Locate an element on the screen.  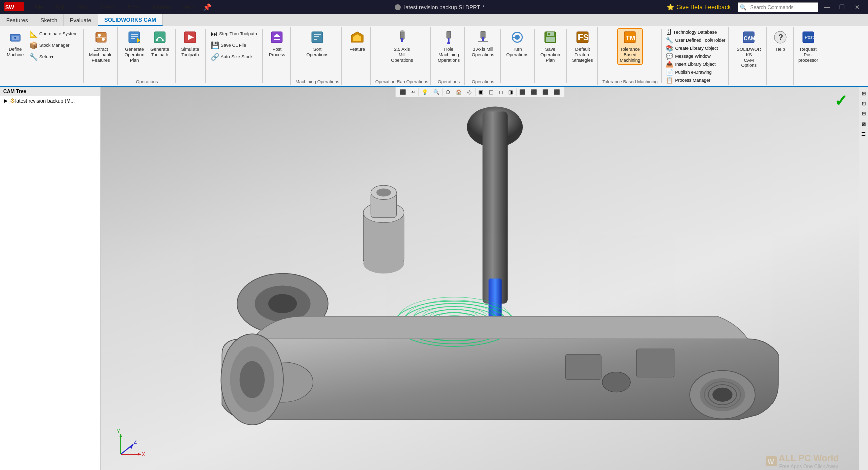
sidebar-right-btn2: ⊡ is located at coordinates (864, 103).